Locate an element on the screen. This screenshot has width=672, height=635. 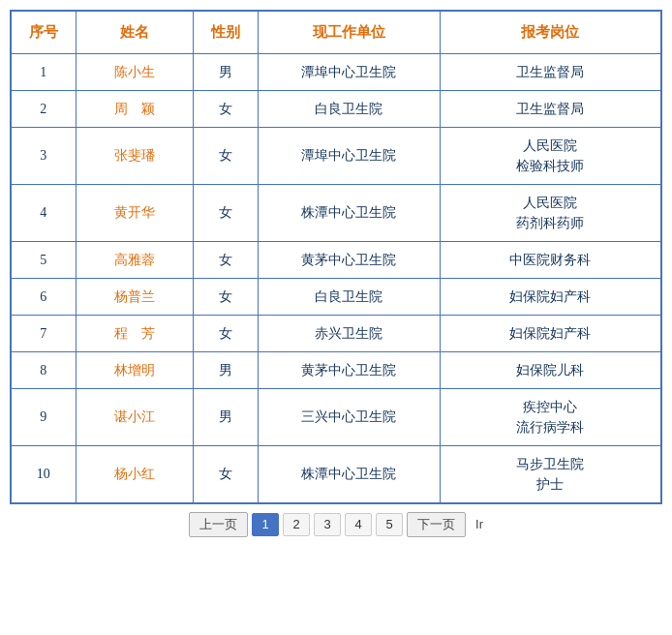
header-work: 现工作单位 is located at coordinates (349, 32).